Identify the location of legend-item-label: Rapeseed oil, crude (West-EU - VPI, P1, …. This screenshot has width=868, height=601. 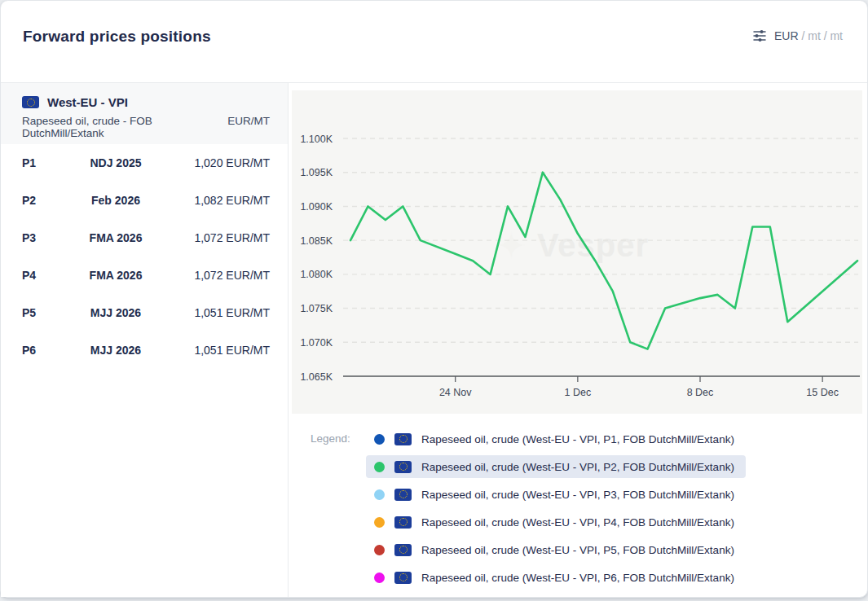
(578, 440).